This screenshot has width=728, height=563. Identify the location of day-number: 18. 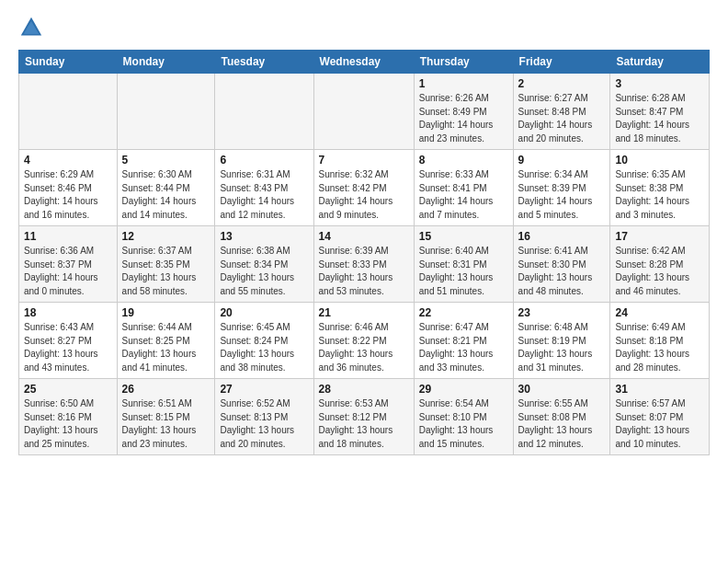
(68, 313).